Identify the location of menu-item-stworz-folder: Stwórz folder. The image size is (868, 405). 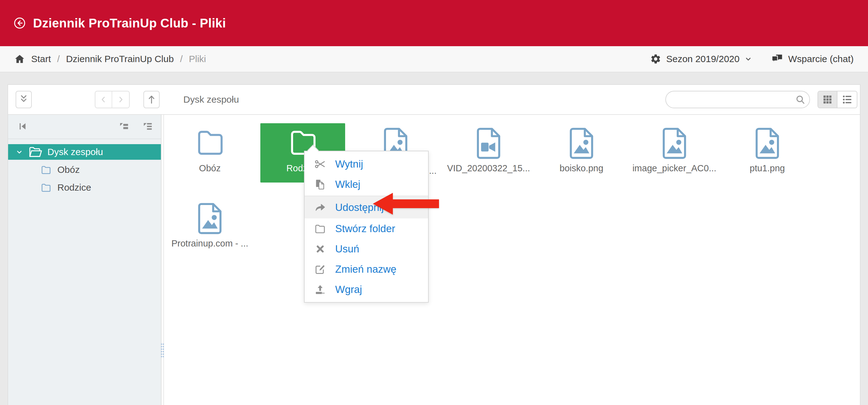
(366, 229).